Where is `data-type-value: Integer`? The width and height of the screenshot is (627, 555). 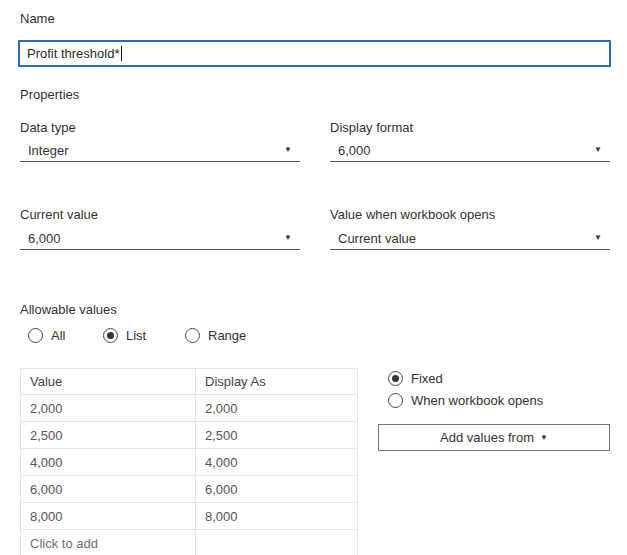
data-type-value: Integer is located at coordinates (156, 150).